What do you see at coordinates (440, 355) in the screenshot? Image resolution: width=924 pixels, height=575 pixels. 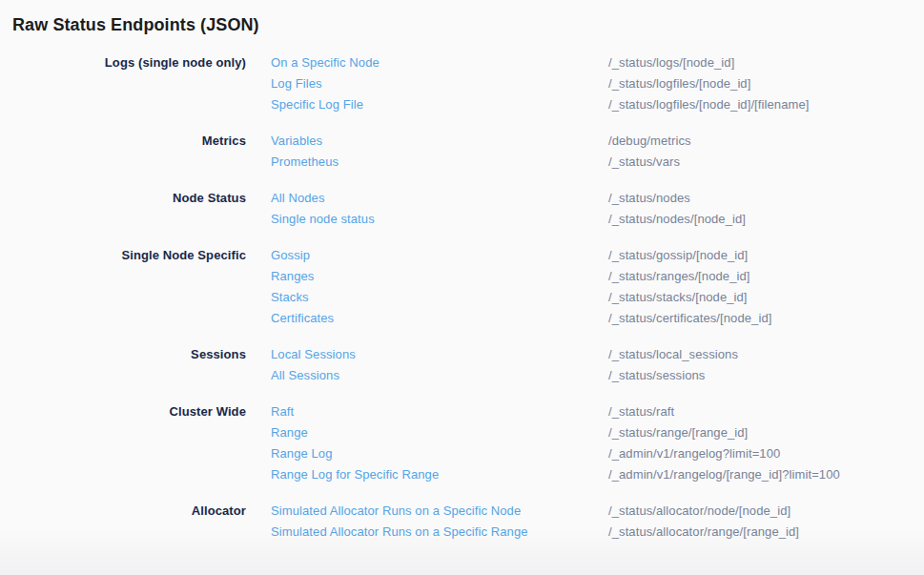 I see `endpoint-link: Local Sessions` at bounding box center [440, 355].